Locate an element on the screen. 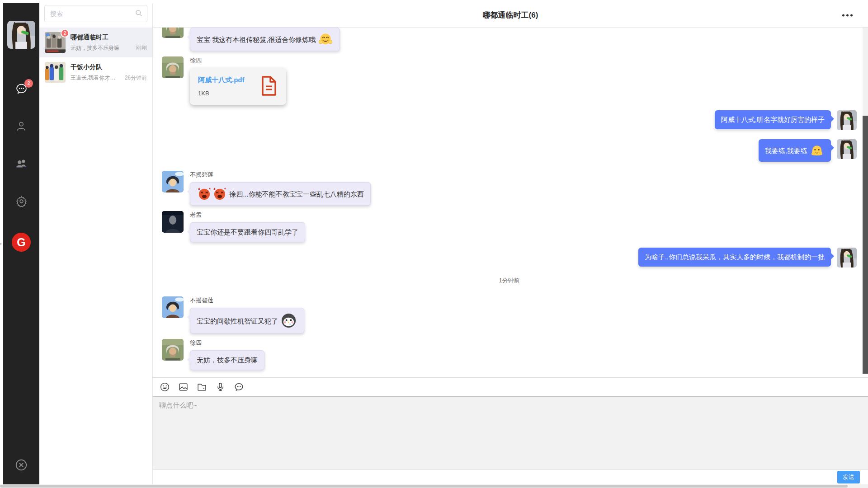 The width and height of the screenshot is (868, 488). emoji-icon is located at coordinates (165, 387).